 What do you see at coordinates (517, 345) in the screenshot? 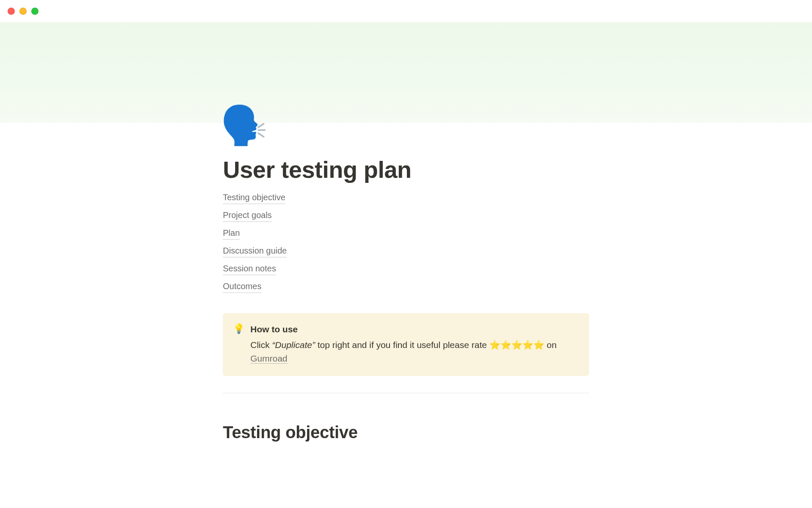
I see `callout-stars: ⭐️⭐️⭐️⭐️⭐️` at bounding box center [517, 345].